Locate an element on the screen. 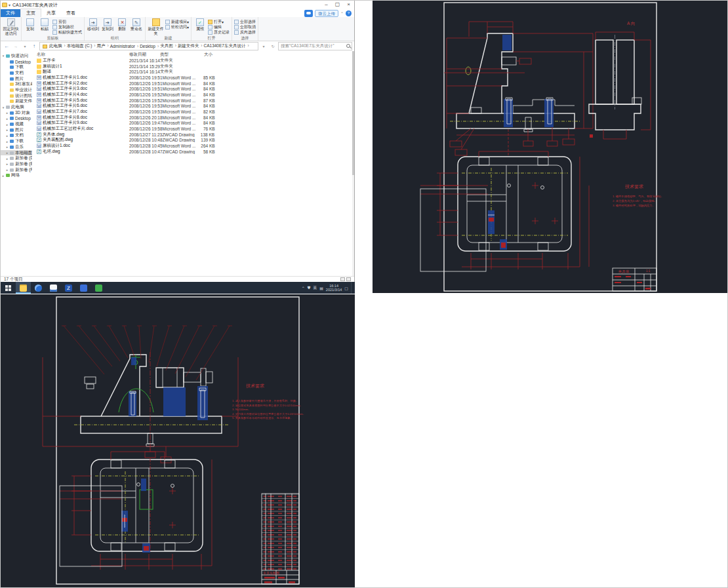  address-dropdown-icon: ▾ is located at coordinates (264, 47).